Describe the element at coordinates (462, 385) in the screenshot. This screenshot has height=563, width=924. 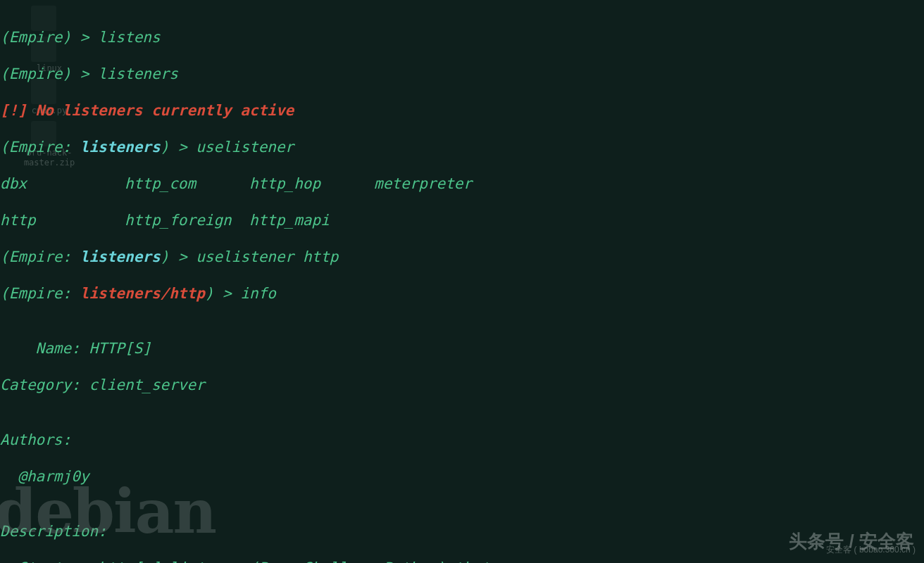
I see `info-line: Category: client_server` at that location.